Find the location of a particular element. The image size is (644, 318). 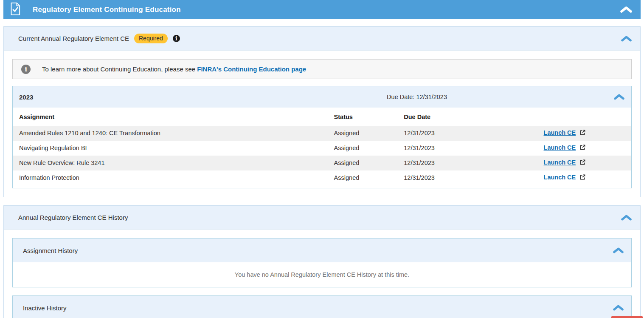

assignment-history-box: Assignment History You have no Annual Re… is located at coordinates (322, 263).